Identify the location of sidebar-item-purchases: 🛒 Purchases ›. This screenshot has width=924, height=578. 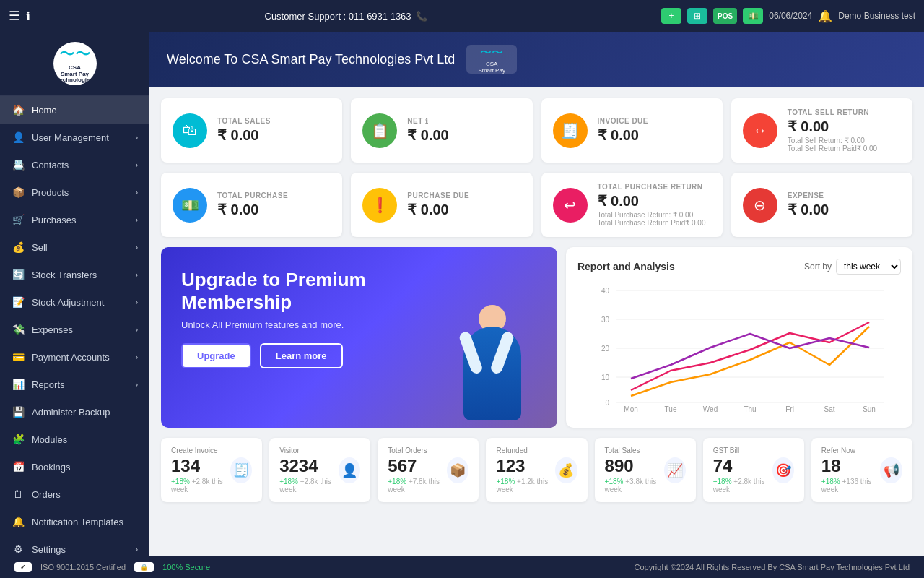
(75, 220).